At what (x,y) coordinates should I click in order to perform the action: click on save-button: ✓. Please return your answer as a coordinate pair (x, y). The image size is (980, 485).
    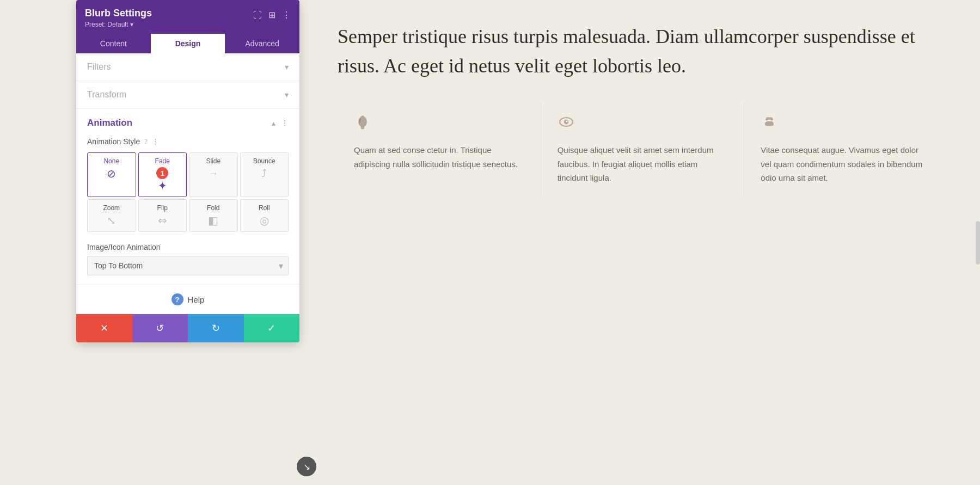
    Looking at the image, I should click on (272, 328).